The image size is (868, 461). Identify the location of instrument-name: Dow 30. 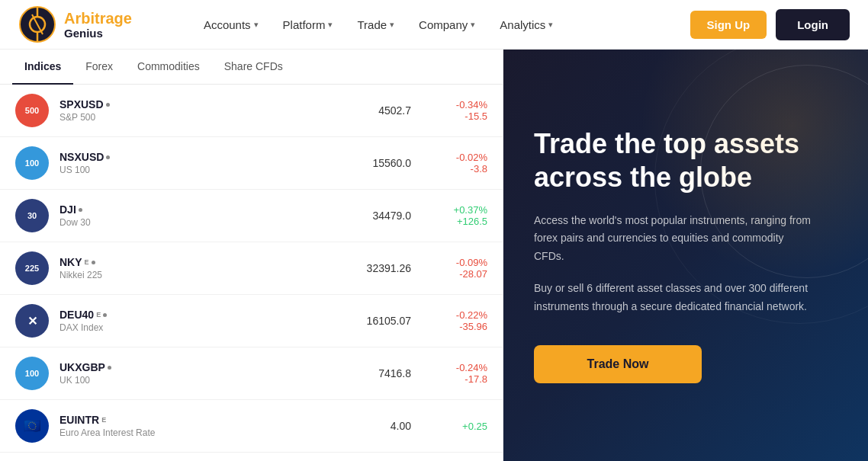
(201, 222).